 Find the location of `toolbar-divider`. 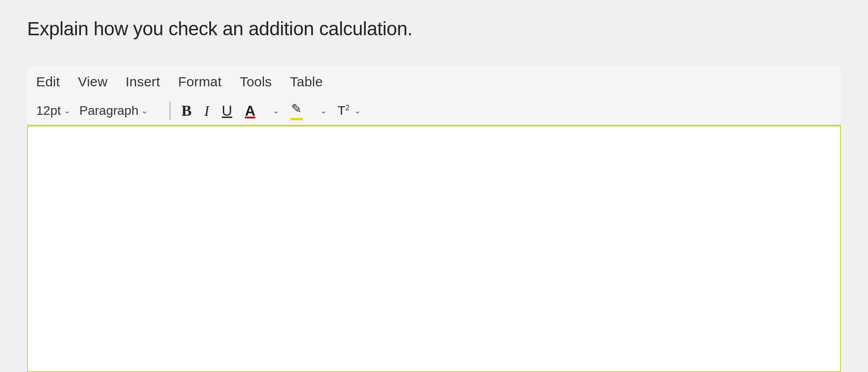

toolbar-divider is located at coordinates (170, 111).